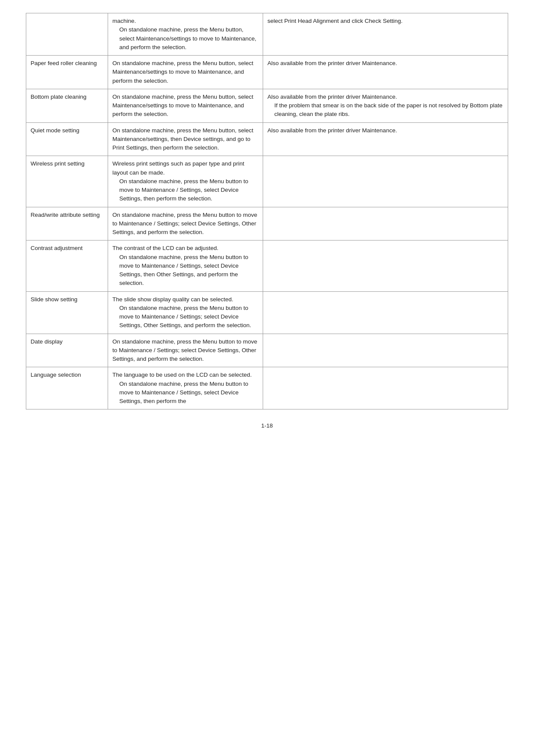 The image size is (534, 756). What do you see at coordinates (186, 181) in the screenshot?
I see `cell-4-1: Wireless print settings such as paper ty…` at bounding box center [186, 181].